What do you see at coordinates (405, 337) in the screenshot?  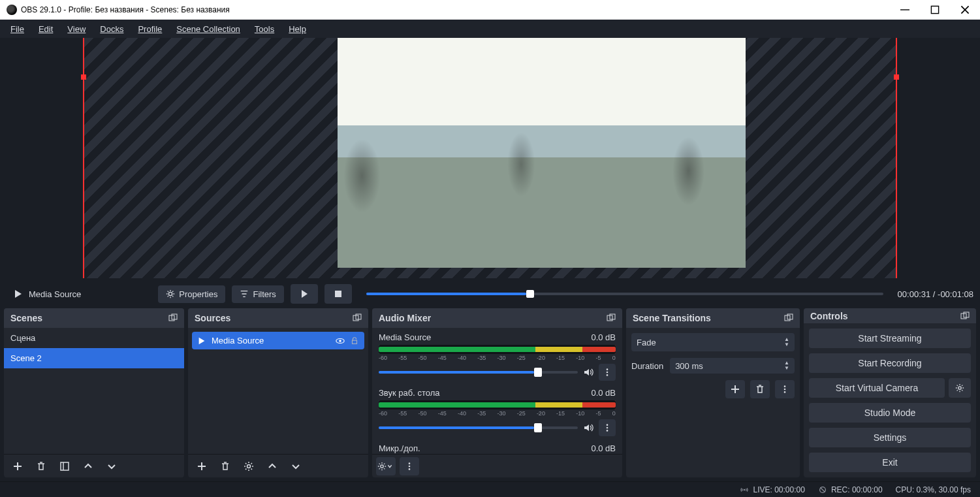 I see `mixer-channel-name: Media Source` at bounding box center [405, 337].